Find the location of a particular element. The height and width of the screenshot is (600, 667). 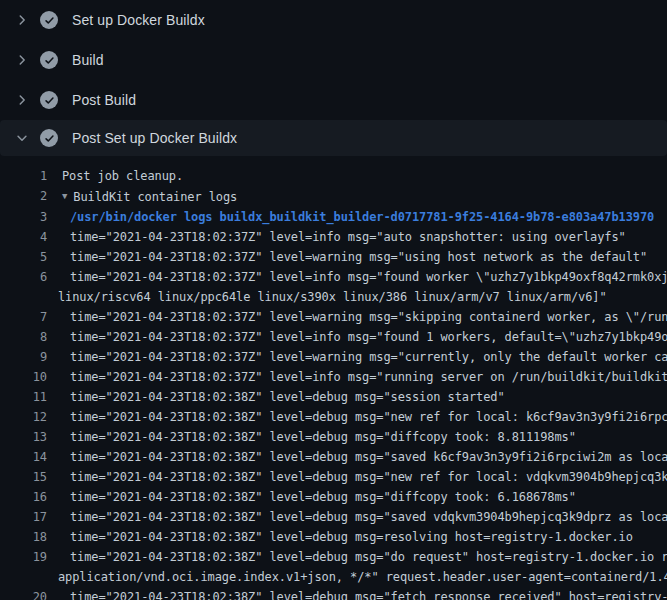

log-line: 16time="2021-04-23T18:02:38Z" level=debu… is located at coordinates (334, 497).